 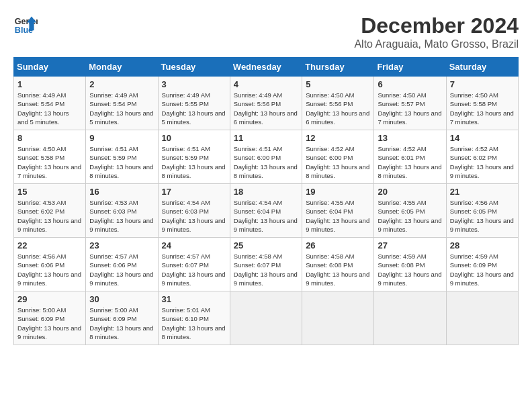 What do you see at coordinates (437, 32) in the screenshot?
I see `title-area: December 2024 Alto Araguaia, Mato Grosso…` at bounding box center [437, 32].